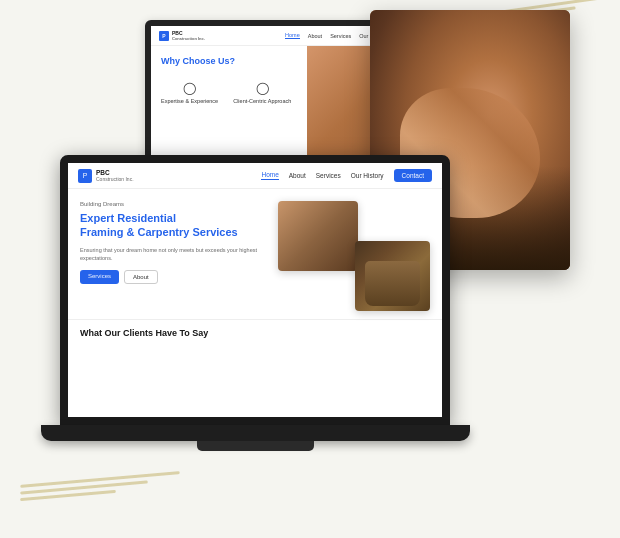 Image resolution: width=620 pixels, height=538 pixels. Describe the element at coordinates (85, 176) in the screenshot. I see `front-logo-icon: P` at that location.